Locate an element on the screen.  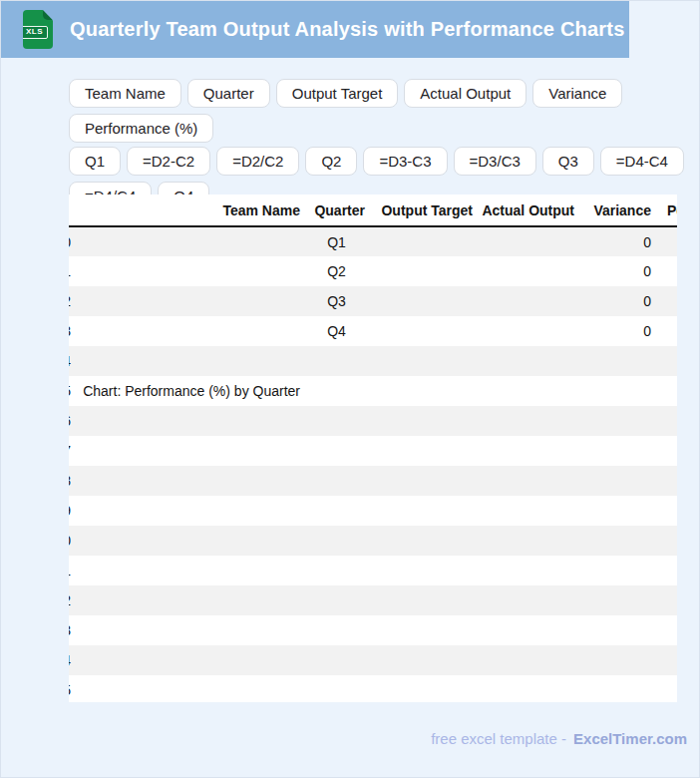
table-row: 12 is located at coordinates (373, 600).